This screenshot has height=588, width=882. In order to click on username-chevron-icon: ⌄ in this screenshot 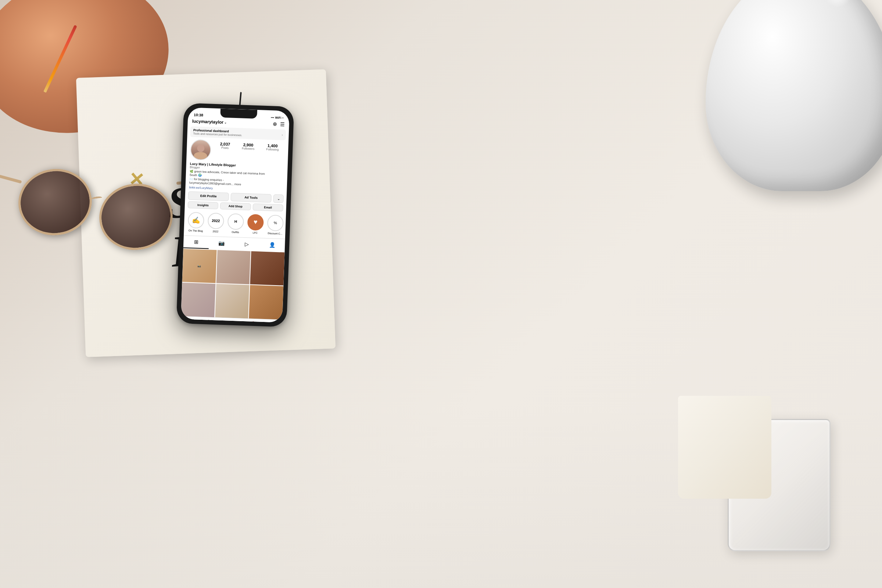, I will do `click(226, 122)`.